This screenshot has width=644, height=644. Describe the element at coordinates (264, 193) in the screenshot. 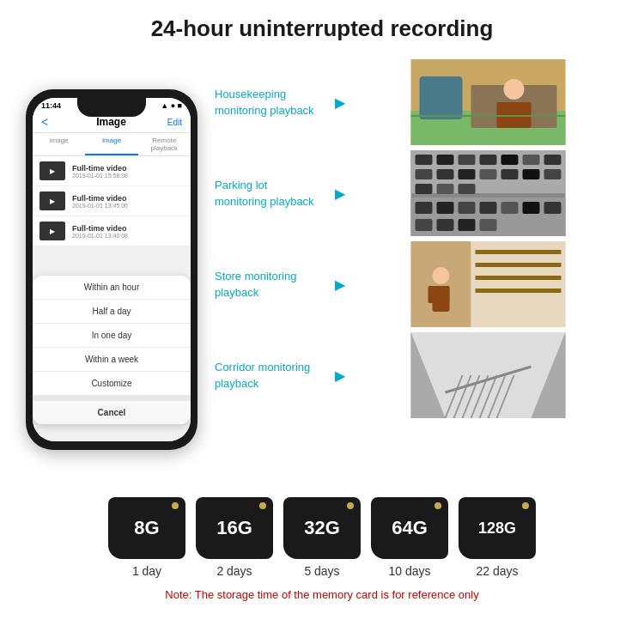

I see `monitoring-text-parking: Parking lotmonitoring playback` at that location.